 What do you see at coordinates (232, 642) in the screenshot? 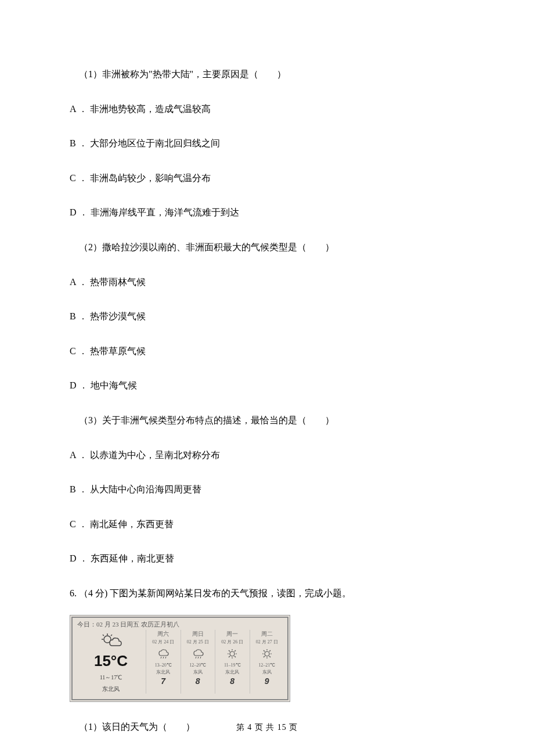
I see `day-date: 02 月 26 日` at bounding box center [232, 642].